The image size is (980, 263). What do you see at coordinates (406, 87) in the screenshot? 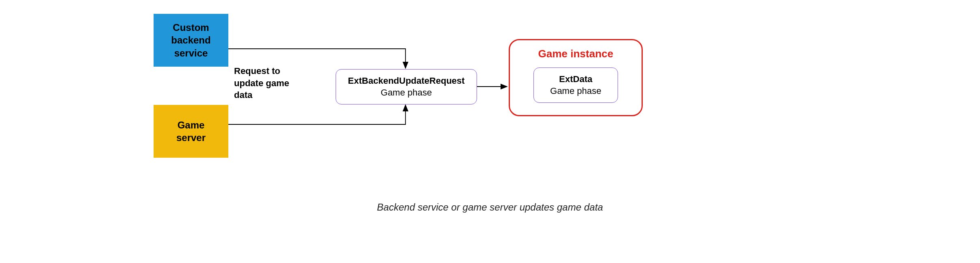
I see `ext-request-node: ExtBackendUpdateRequest Game phase` at bounding box center [406, 87].